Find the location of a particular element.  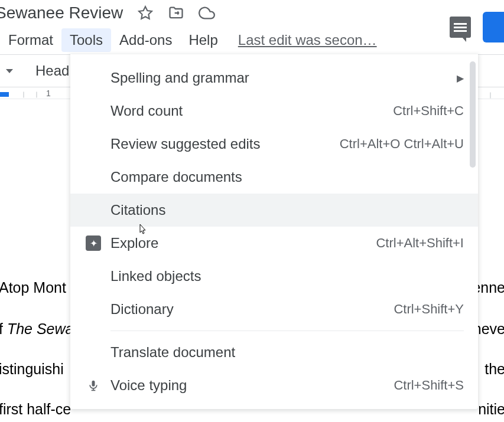

menu-explore: Explore Ctrl+Alt+Shift+I is located at coordinates (274, 243).